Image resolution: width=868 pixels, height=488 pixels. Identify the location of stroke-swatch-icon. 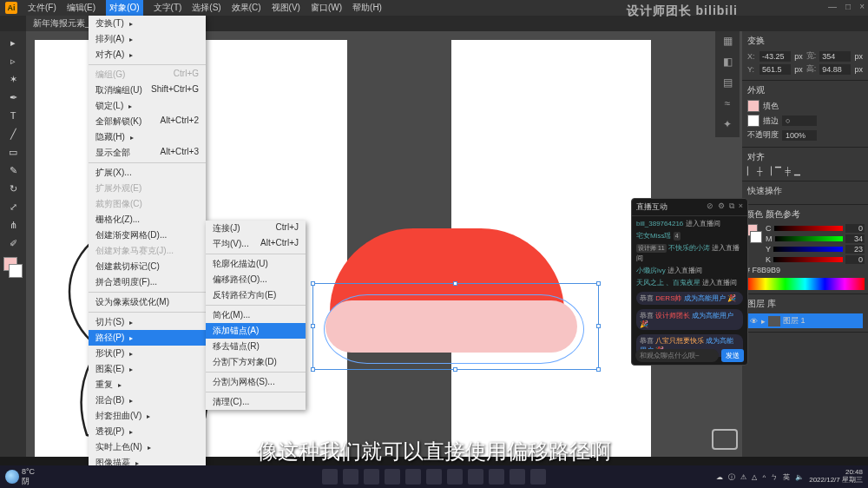
(753, 121).